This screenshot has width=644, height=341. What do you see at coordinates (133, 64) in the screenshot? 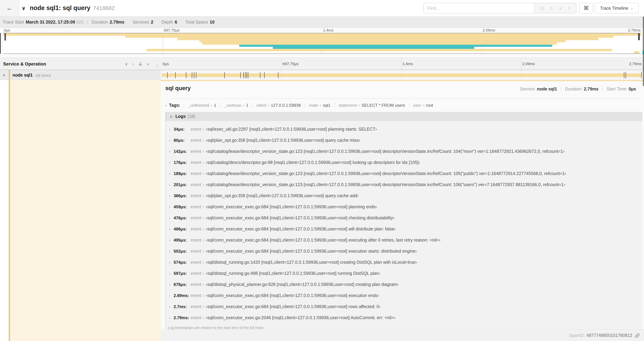
I see `expand-one-icon: ›` at bounding box center [133, 64].